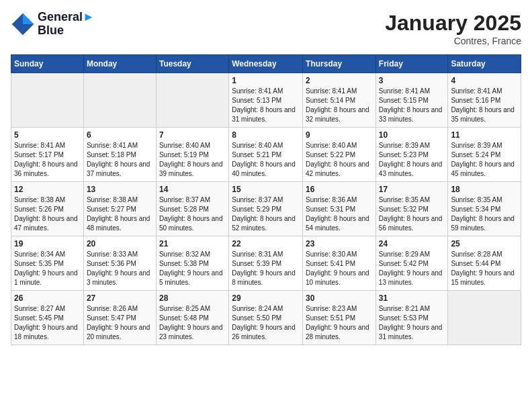  I want to click on day-number: 6, so click(120, 135).